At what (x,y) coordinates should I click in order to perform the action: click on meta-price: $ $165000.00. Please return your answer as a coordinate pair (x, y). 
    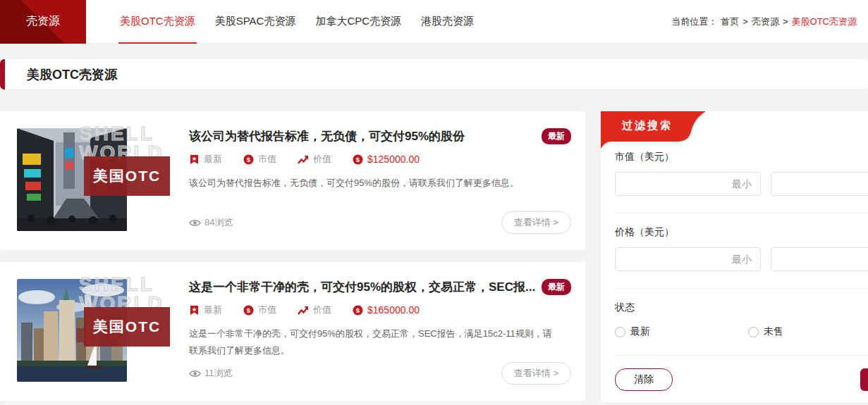
    Looking at the image, I should click on (386, 310).